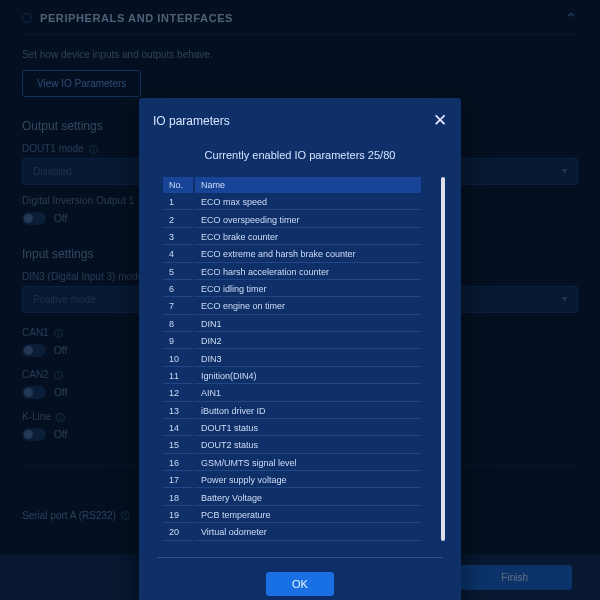 This screenshot has width=600, height=600. I want to click on table-row: 9DIN2, so click(292, 342).